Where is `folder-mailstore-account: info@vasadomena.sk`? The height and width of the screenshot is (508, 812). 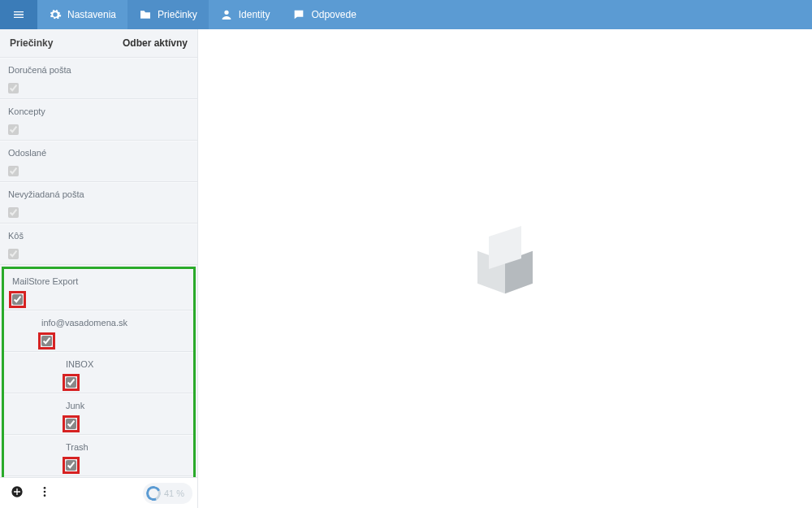
folder-mailstore-account: info@vasadomena.sk is located at coordinates (99, 332).